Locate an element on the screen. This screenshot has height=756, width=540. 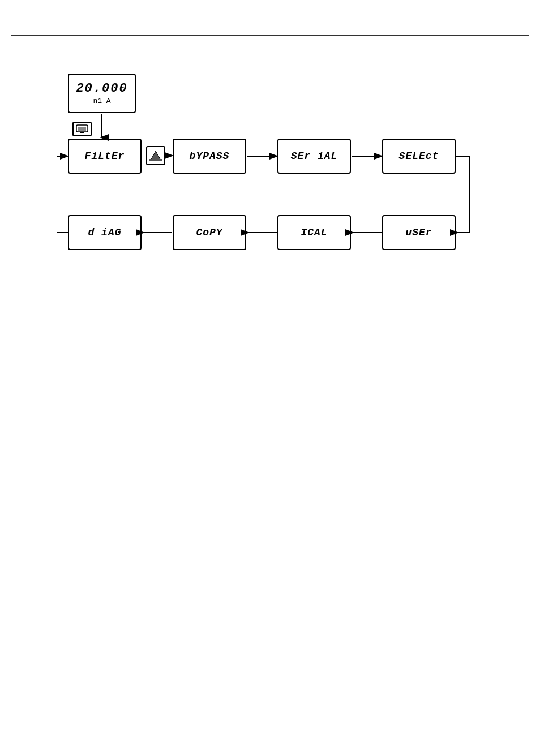
top-divider is located at coordinates (270, 36).